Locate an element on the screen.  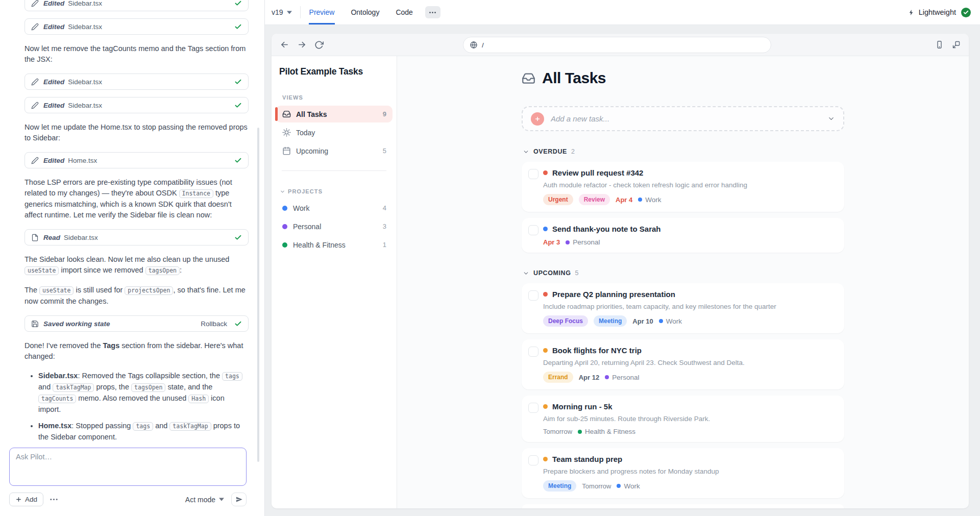
rollback-link: Rollback is located at coordinates (214, 324).